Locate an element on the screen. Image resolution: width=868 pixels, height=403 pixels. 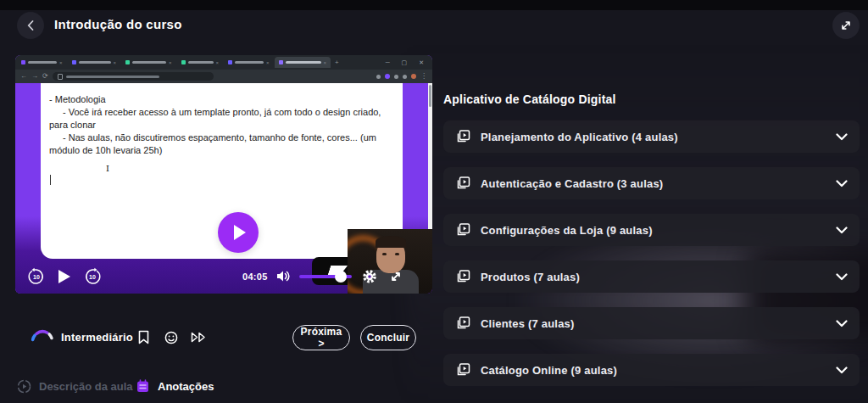
circle-play-icon is located at coordinates (24, 387).